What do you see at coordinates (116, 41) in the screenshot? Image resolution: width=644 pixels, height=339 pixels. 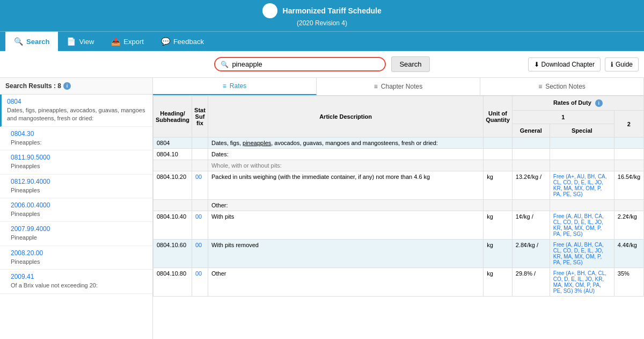 I see `export-nav-icon: 📤` at bounding box center [116, 41].